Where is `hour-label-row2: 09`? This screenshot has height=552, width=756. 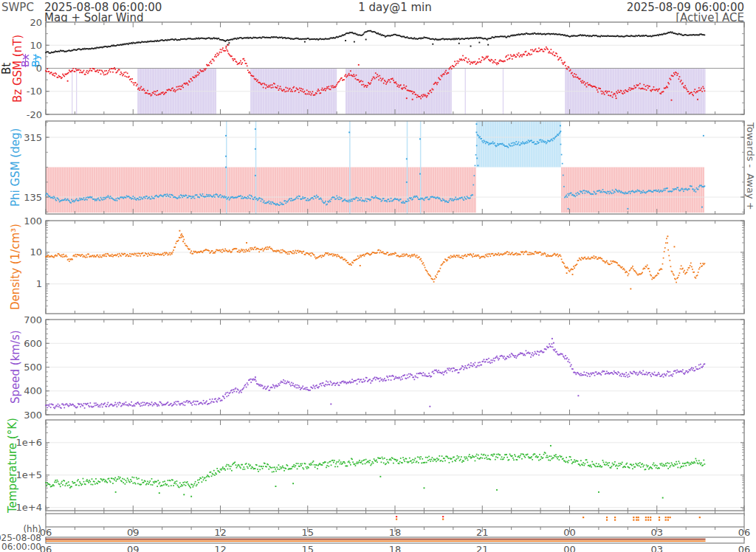
hour-label-row2: 09 is located at coordinates (133, 548).